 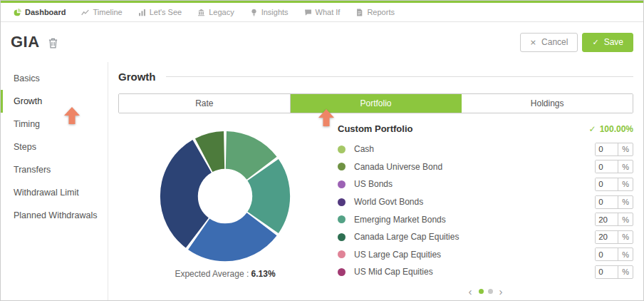 I want to click on legacy-icon, so click(x=201, y=13).